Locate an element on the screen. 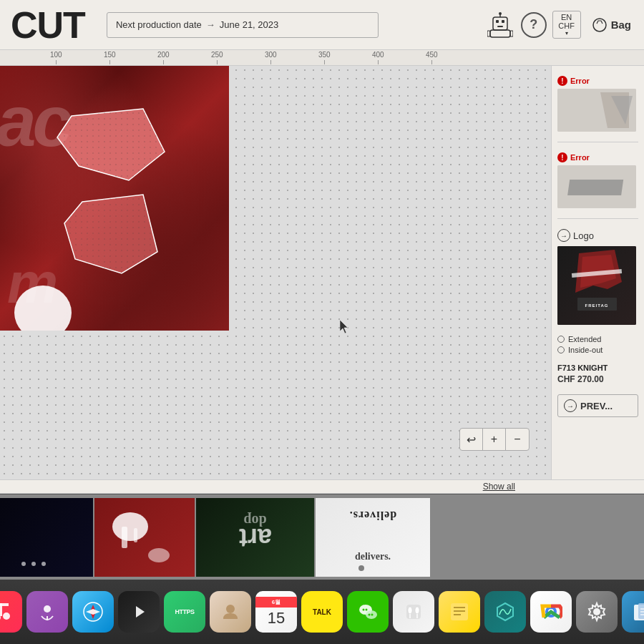 This screenshot has height=644, width=644. podcasts-icon is located at coordinates (47, 612).